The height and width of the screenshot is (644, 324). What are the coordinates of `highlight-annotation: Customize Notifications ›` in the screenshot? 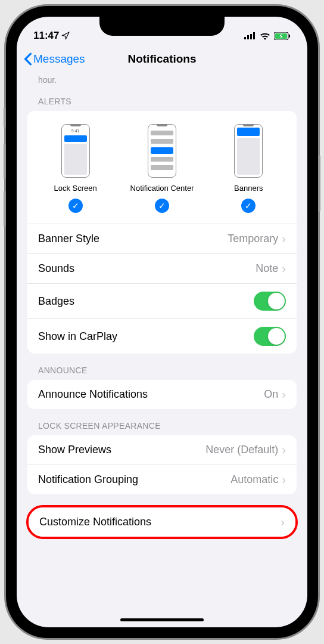 It's located at (162, 522).